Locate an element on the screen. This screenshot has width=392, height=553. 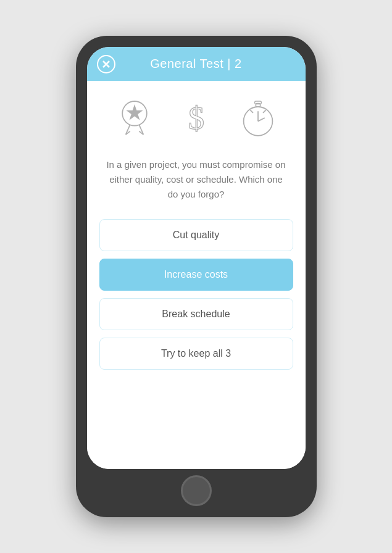
cost-dollar-icon: $ is located at coordinates (196, 118).